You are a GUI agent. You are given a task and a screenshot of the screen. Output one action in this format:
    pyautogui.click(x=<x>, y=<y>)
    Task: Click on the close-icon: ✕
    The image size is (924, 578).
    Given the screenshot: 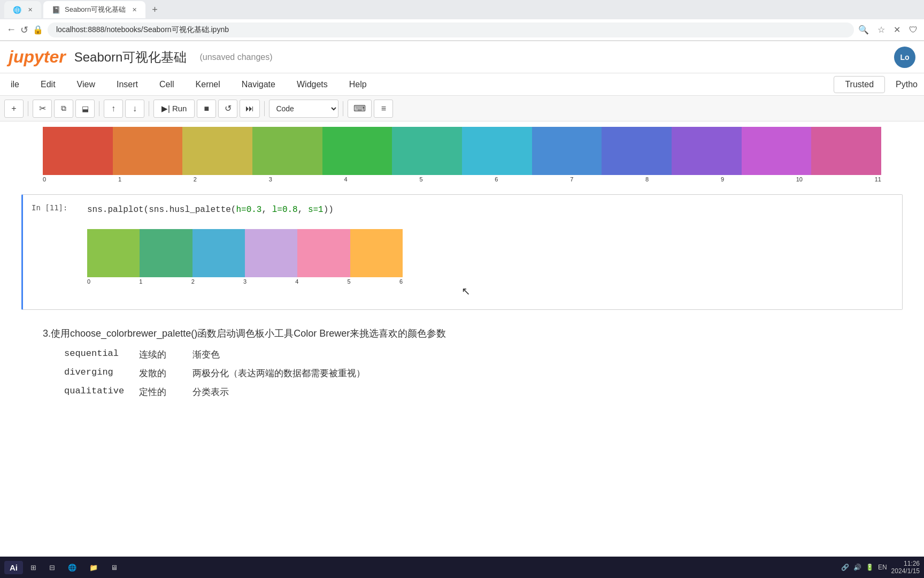 What is the action you would take?
    pyautogui.click(x=897, y=30)
    